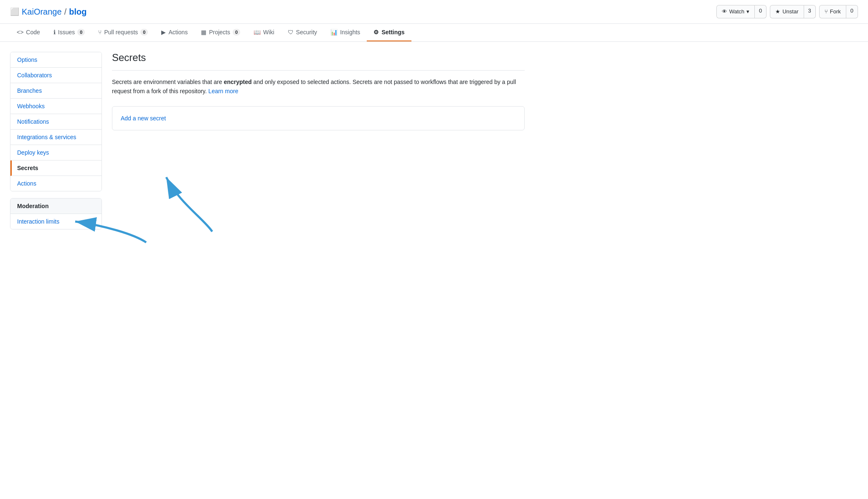 This screenshot has width=868, height=499. I want to click on sidebar-item-label: Branches, so click(29, 91).